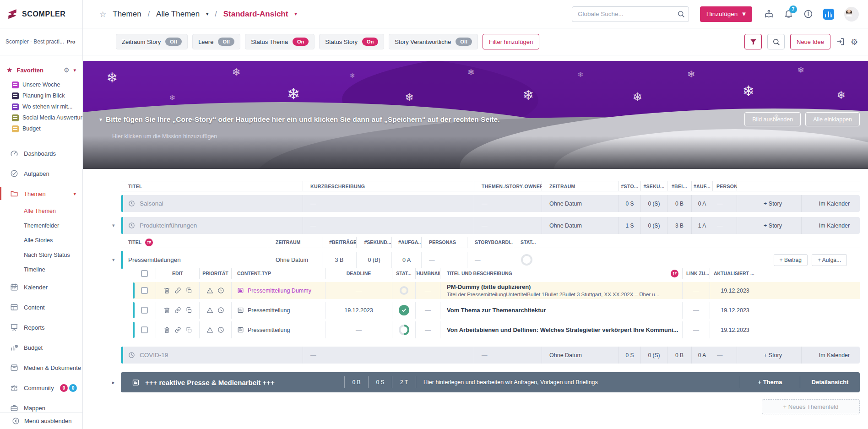 The width and height of the screenshot is (868, 429). Describe the element at coordinates (41, 348) in the screenshot. I see `sidebar-item-budget: Budget` at that location.